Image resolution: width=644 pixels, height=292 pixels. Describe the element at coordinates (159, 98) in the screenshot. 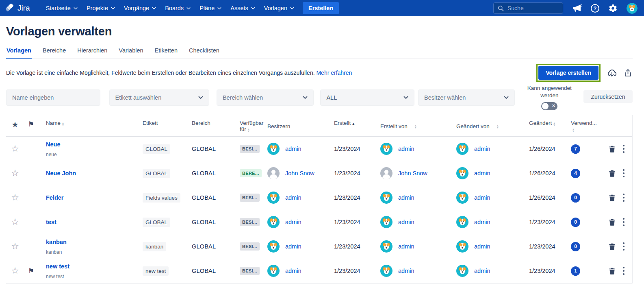

I see `label-filter-select: Etikett auswählen` at that location.